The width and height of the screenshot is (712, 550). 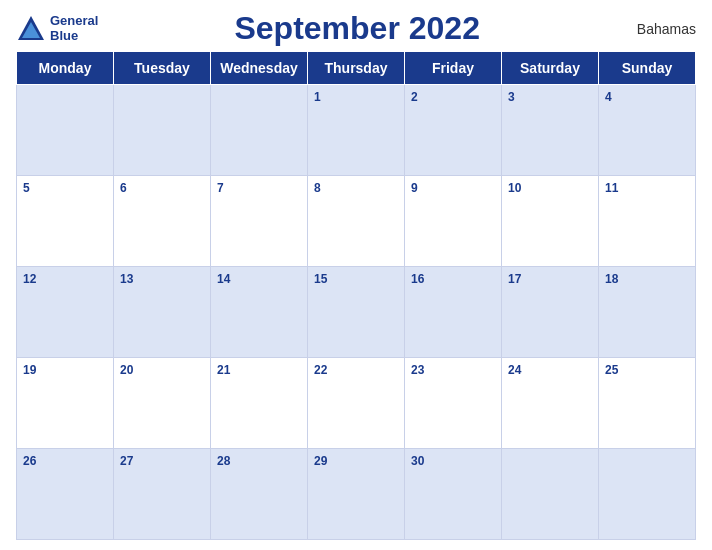 What do you see at coordinates (162, 68) in the screenshot?
I see `weekday-header-tuesday: Tuesday` at bounding box center [162, 68].